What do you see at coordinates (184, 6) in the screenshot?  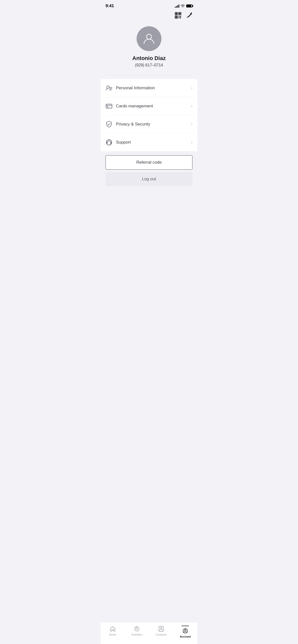 I see `status-icons` at bounding box center [184, 6].